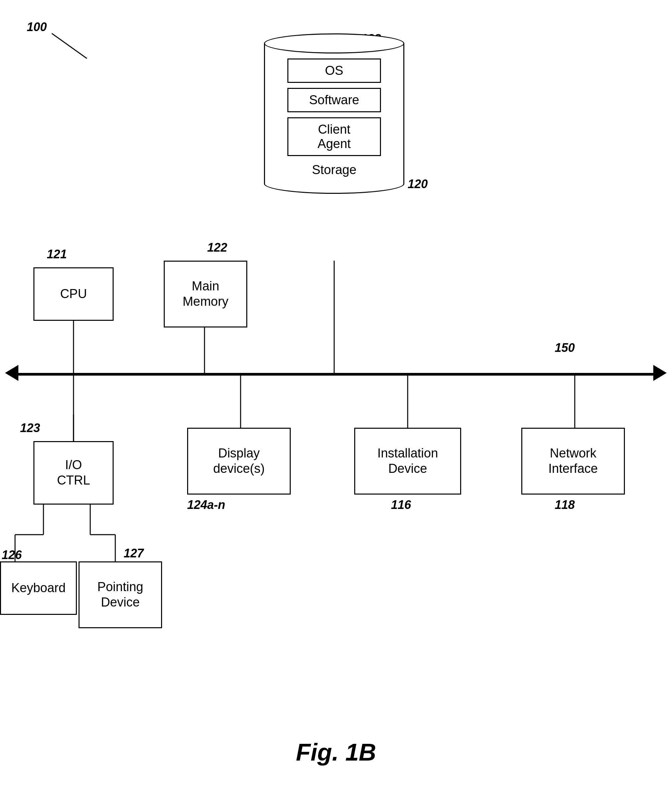 The image size is (672, 806). What do you see at coordinates (334, 170) in the screenshot?
I see `storage-label: Storage` at bounding box center [334, 170].